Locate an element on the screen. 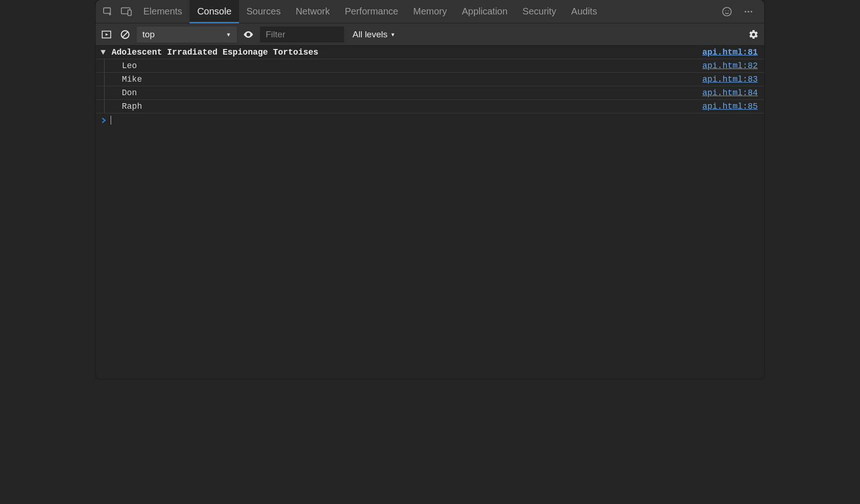 This screenshot has height=504, width=860. tabbar: Elements Console Sources Network Perform… is located at coordinates (430, 12).